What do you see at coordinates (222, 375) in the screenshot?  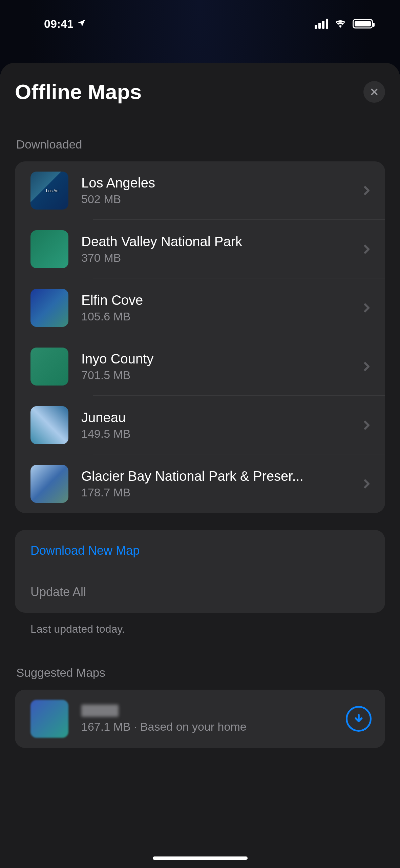 I see `map-size: 701.5 MB` at bounding box center [222, 375].